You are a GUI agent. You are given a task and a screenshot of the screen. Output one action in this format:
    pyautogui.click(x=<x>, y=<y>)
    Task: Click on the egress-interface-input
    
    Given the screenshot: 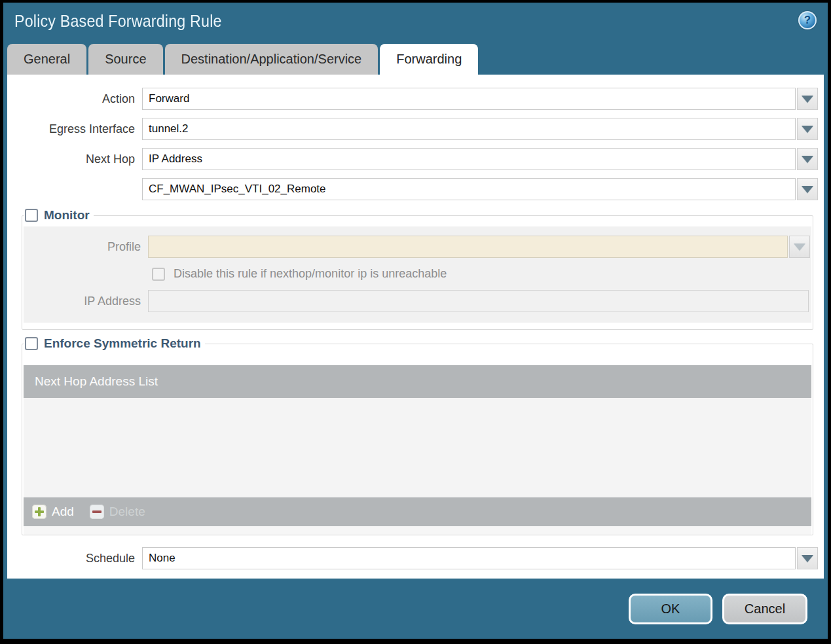 What is the action you would take?
    pyautogui.click(x=469, y=129)
    